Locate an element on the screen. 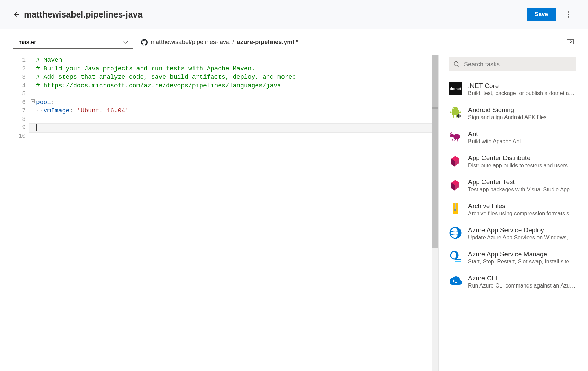  fullscreen-icon is located at coordinates (570, 42).